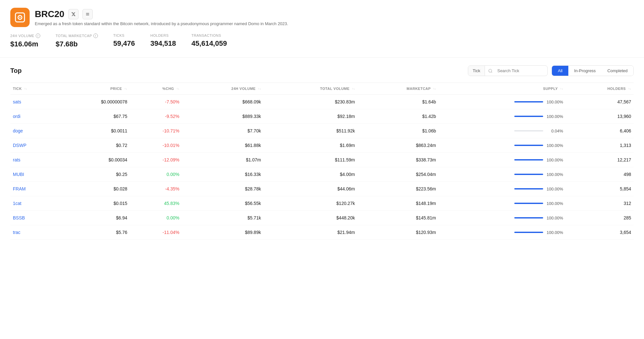 The image size is (644, 339). Describe the element at coordinates (17, 203) in the screenshot. I see `tick-link: 1cat` at that location.